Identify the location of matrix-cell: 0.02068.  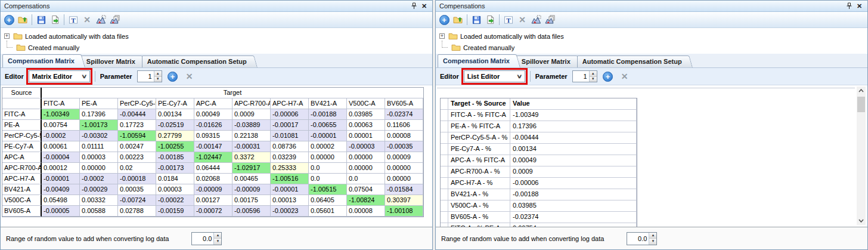
(213, 179).